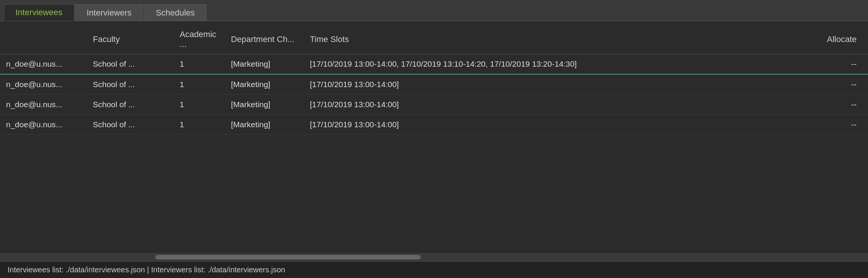  What do you see at coordinates (109, 12) in the screenshot?
I see `tab-interviewers: Interviewers` at bounding box center [109, 12].